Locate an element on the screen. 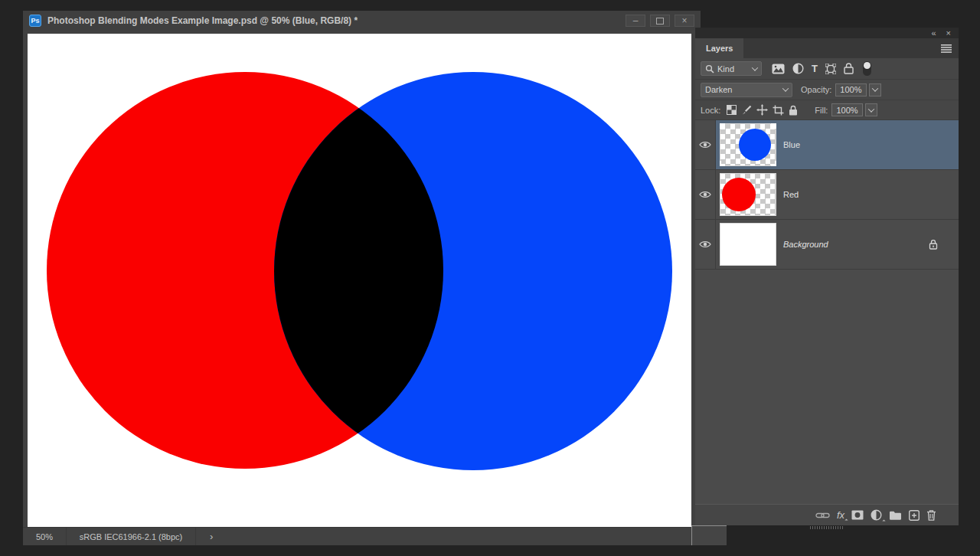 Image resolution: width=980 pixels, height=556 pixels. document-title-bar: Ps Photoshop Blending Modes Example Imag… is located at coordinates (361, 21).